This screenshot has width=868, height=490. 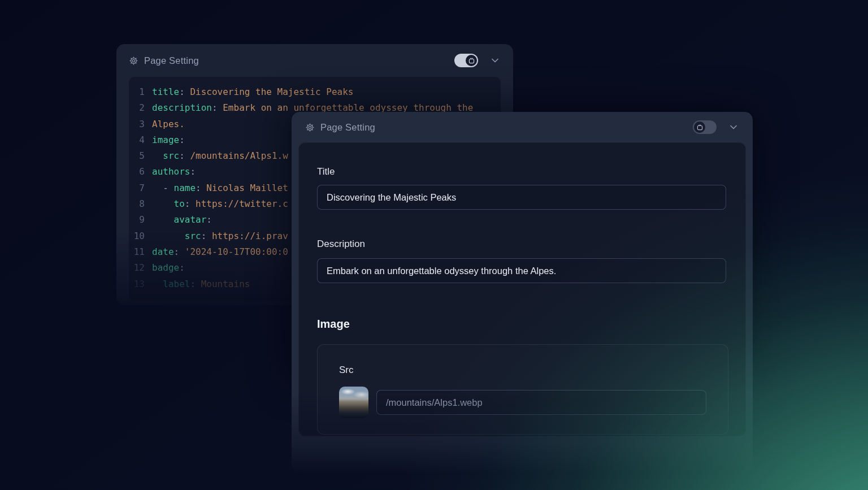 What do you see at coordinates (541, 402) in the screenshot?
I see `src-input` at bounding box center [541, 402].